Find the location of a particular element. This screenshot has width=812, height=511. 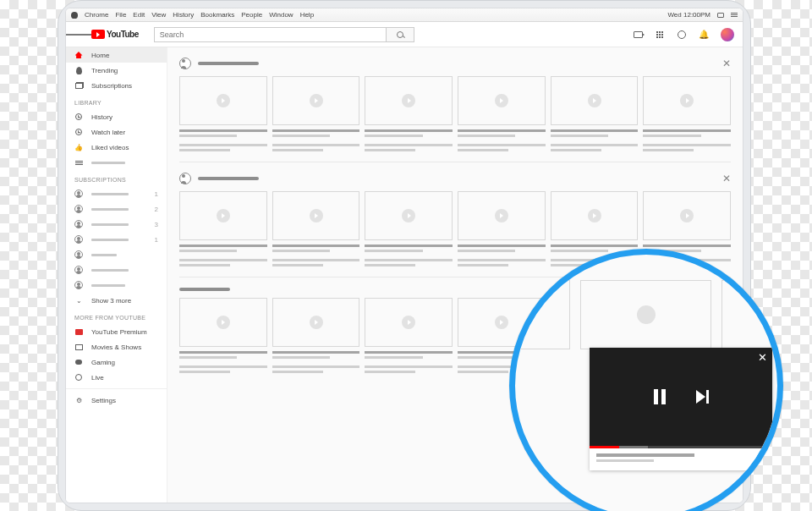

list-icon is located at coordinates (734, 15).